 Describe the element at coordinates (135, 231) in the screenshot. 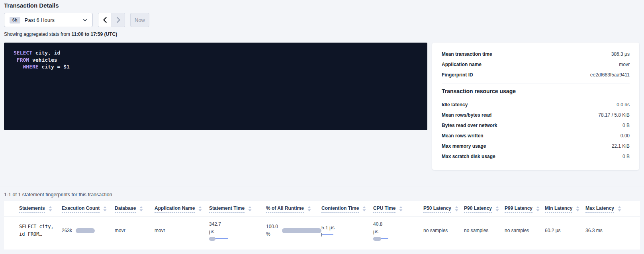

I see `cell-database: movr` at that location.